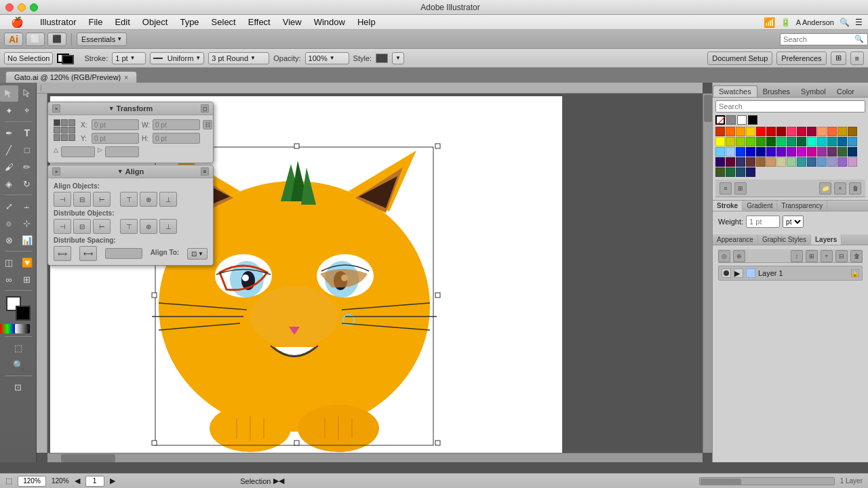 The image size is (868, 488). I want to click on essentials-dropdown: Essentials ▼, so click(102, 39).